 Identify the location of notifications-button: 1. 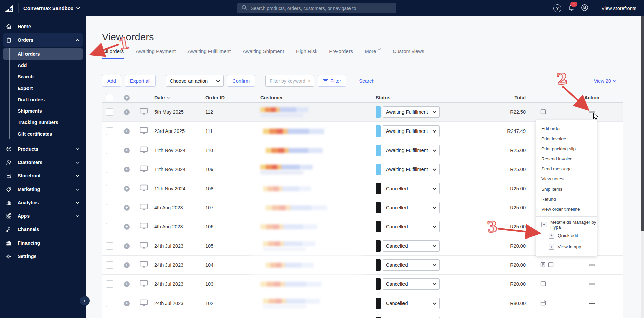
(571, 8).